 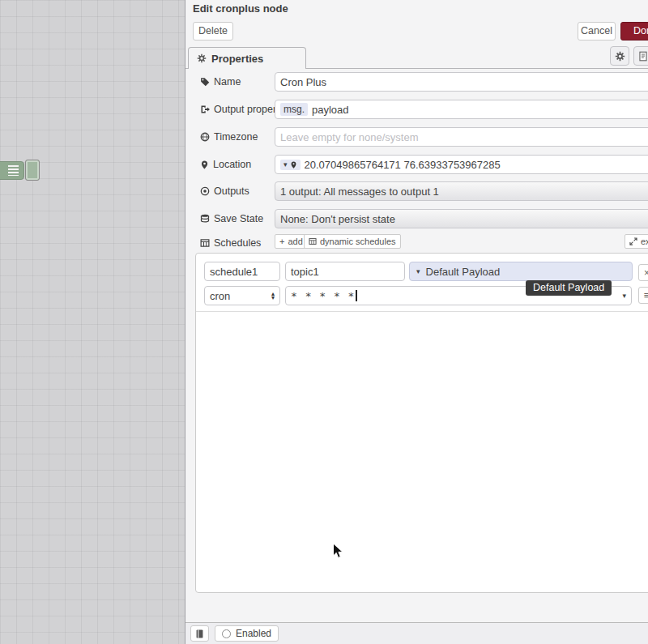 What do you see at coordinates (637, 241) in the screenshot?
I see `expand-schedules-button: expand` at bounding box center [637, 241].